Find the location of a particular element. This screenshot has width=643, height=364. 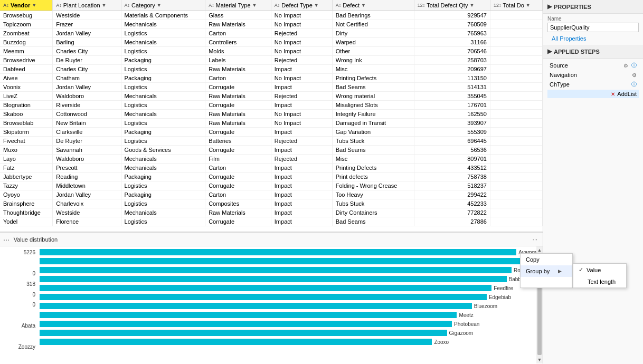

dropdown-icon: ▼ is located at coordinates (472, 5).